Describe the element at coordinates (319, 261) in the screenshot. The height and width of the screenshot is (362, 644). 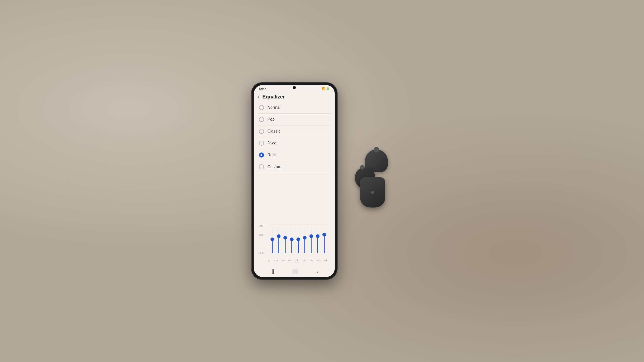
I see `freq-label-8k: 8k` at that location.